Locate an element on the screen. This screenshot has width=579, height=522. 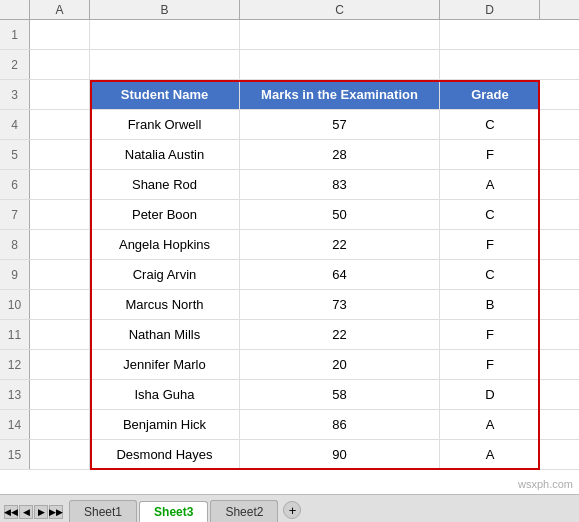
cell-a4 is located at coordinates (60, 124).